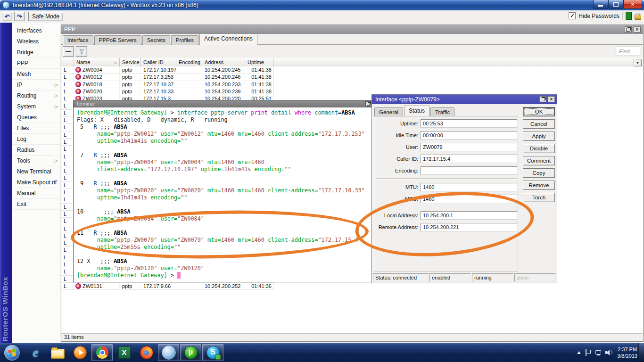  What do you see at coordinates (36, 107) in the screenshot?
I see `sidebar-item-system: System ▷` at bounding box center [36, 107].